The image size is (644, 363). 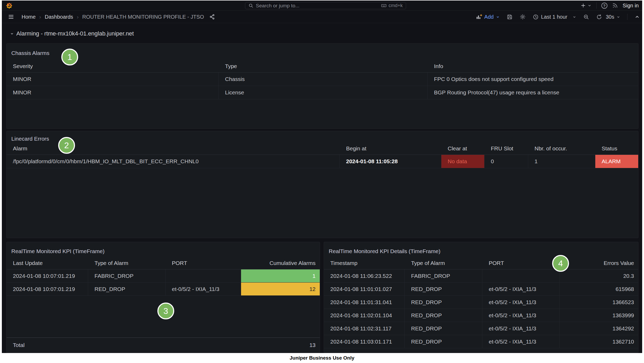 I want to click on table-row: 2024-01-08 11:01:31.041 RED_DROP et-0/5/…, so click(x=481, y=302).